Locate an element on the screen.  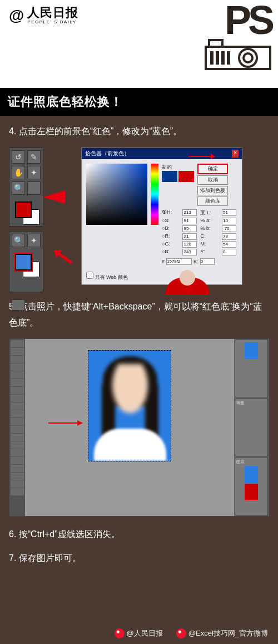
panel-layers: 图层 is located at coordinates (251, 486).